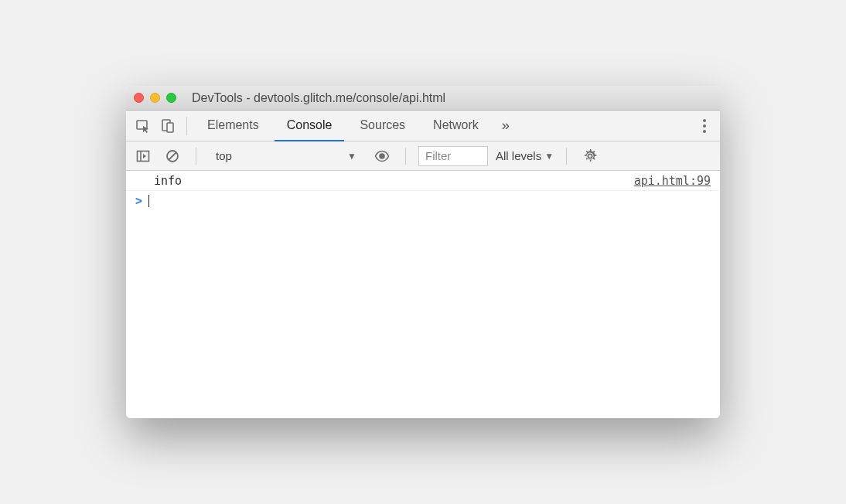  What do you see at coordinates (143, 126) in the screenshot?
I see `inspect-element-icon` at bounding box center [143, 126].